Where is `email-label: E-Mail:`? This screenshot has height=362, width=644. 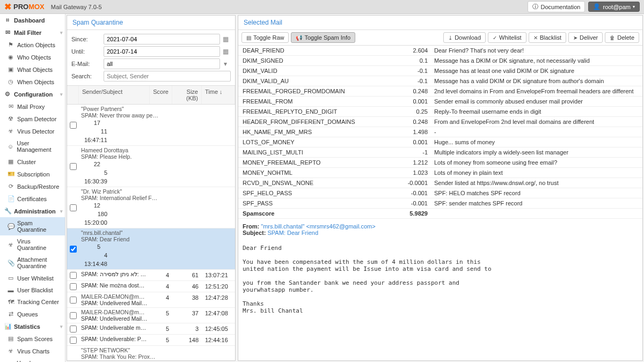 email-label: E-Mail: is located at coordinates (87, 64).